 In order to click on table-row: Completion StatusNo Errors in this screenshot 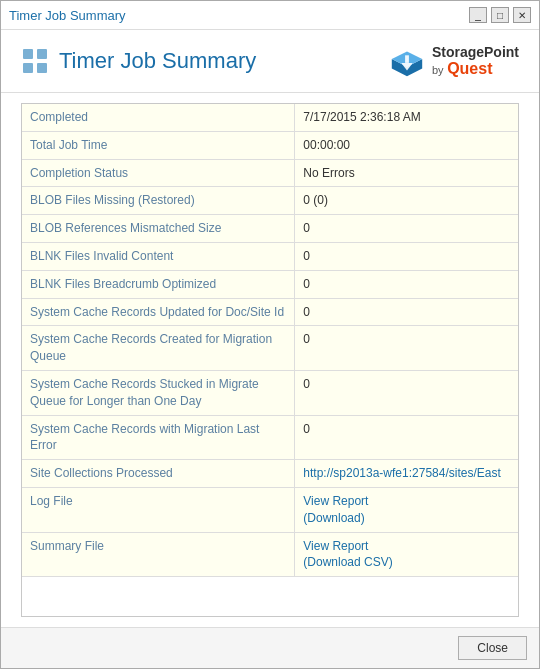, I will do `click(270, 173)`.